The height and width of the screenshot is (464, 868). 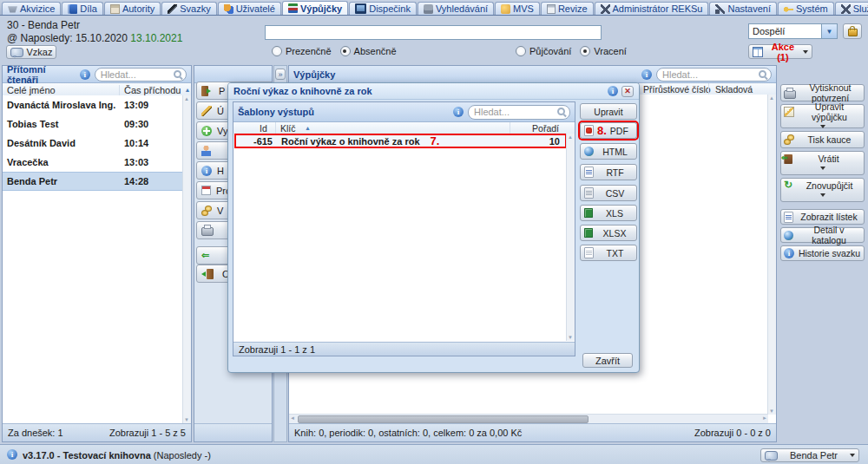 I want to click on akce-button: Akce (1), so click(x=780, y=52).